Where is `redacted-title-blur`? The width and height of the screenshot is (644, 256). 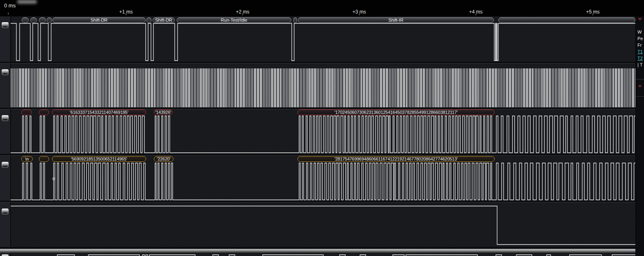 redacted-title-blur is located at coordinates (27, 2).